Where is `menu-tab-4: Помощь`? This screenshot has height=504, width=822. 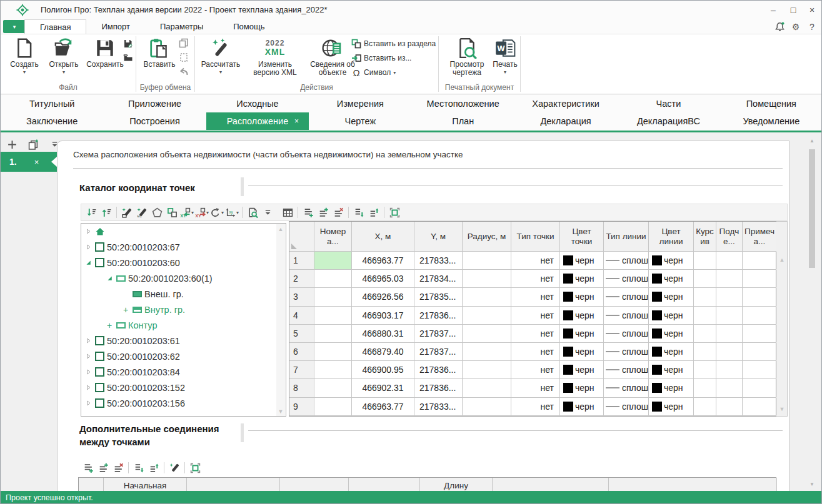
menu-tab-4: Помощь is located at coordinates (249, 26).